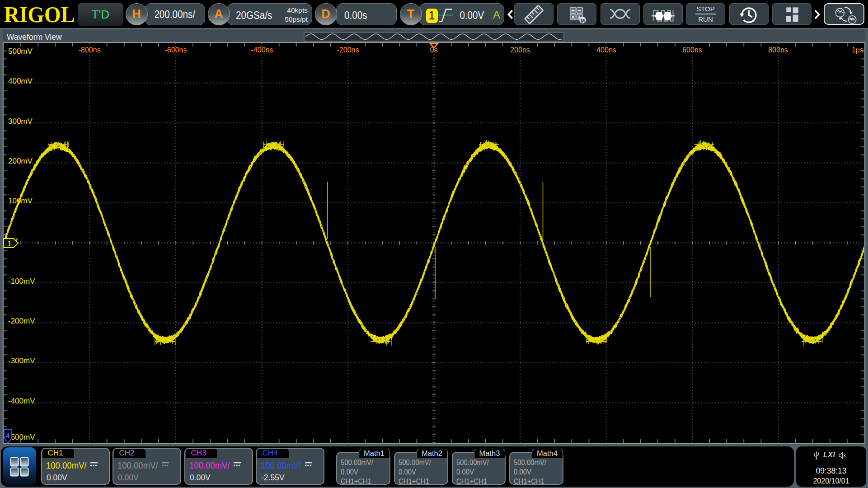 Image resolution: width=868 pixels, height=488 pixels. Describe the element at coordinates (21, 81) in the screenshot. I see `svg-text: 400mV` at that location.